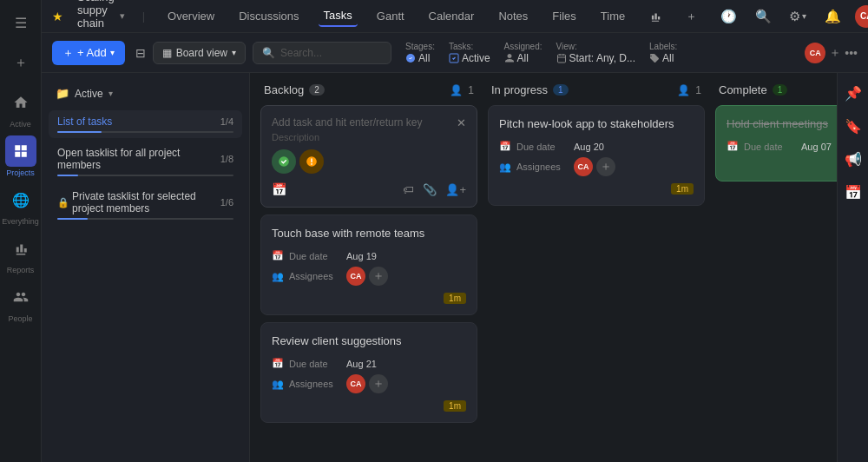 The image size is (868, 462). Describe the element at coordinates (146, 124) in the screenshot. I see `tasklist-item: List of tasks 1/4` at that location.